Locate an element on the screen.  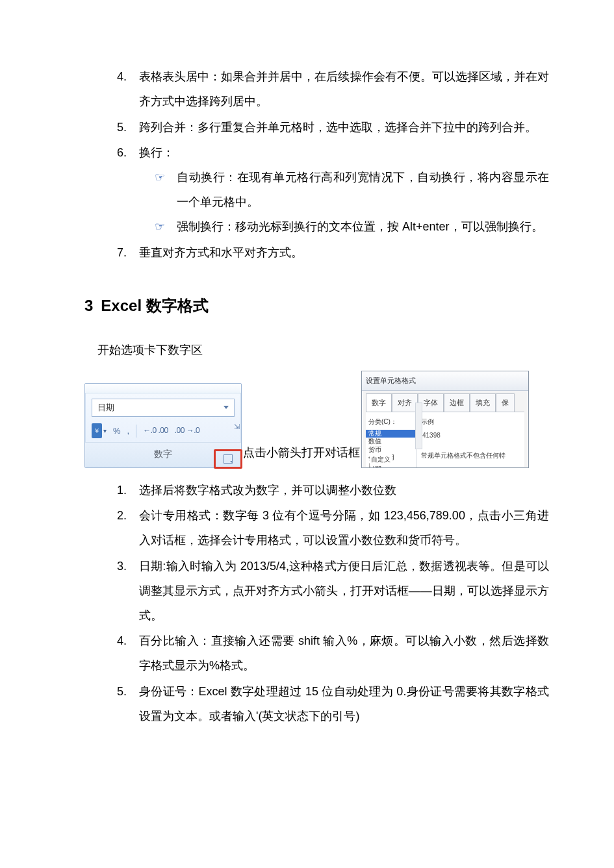
dialog-title: 设置单元格格式 is located at coordinates (445, 381).